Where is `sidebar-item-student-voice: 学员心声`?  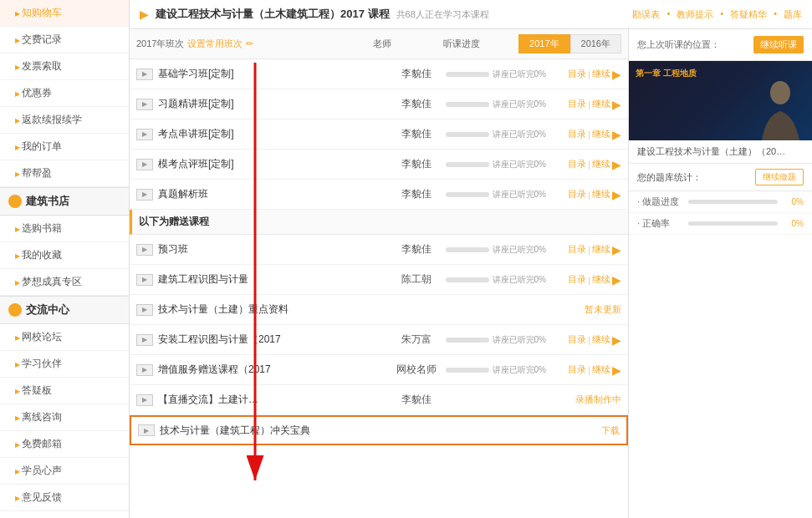
sidebar-item-student-voice: 学员心声 is located at coordinates (64, 471).